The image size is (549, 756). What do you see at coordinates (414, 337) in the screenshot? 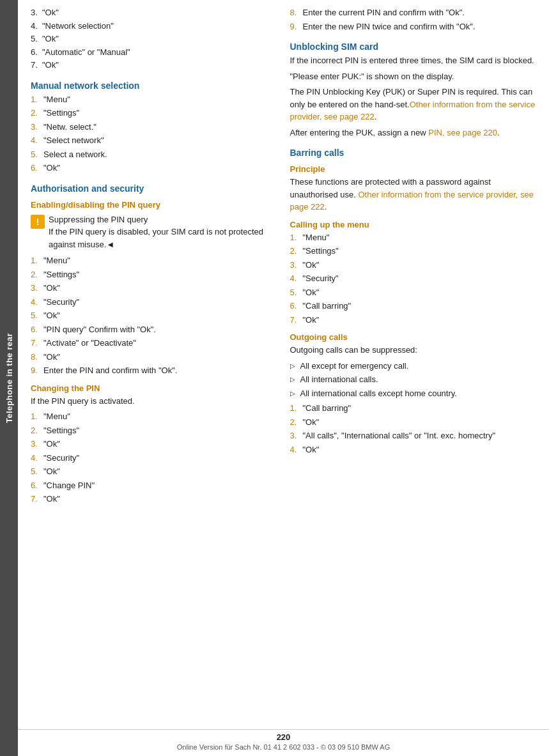
I see `outgoing-calls-heading: Outgoing calls` at bounding box center [414, 337].